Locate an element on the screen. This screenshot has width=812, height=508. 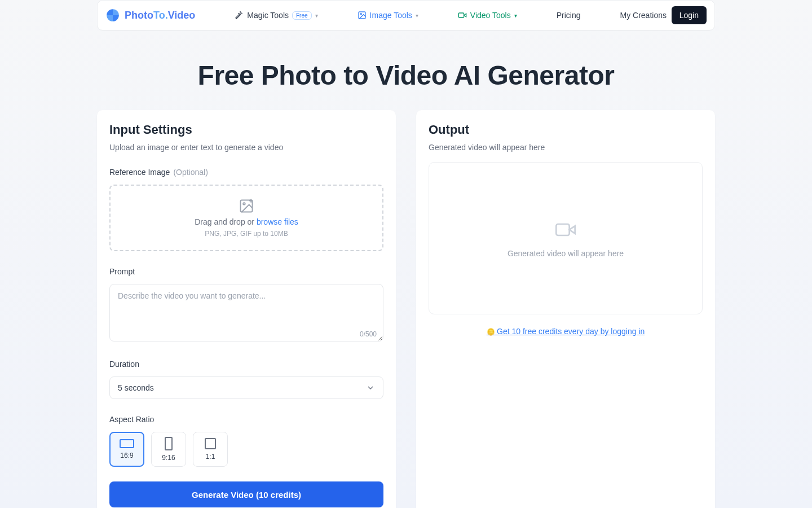
output-placeholder-box: Generated video will appear here is located at coordinates (566, 238).